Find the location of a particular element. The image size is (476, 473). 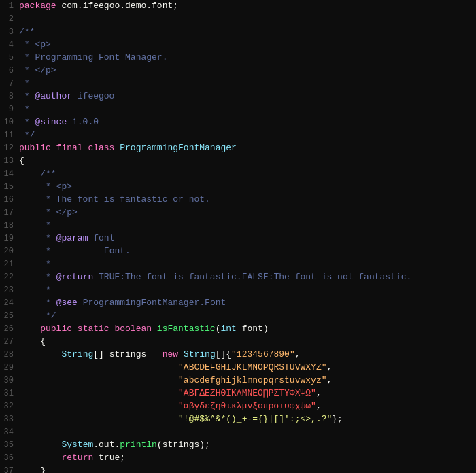

line-number: 26 is located at coordinates (10, 329).